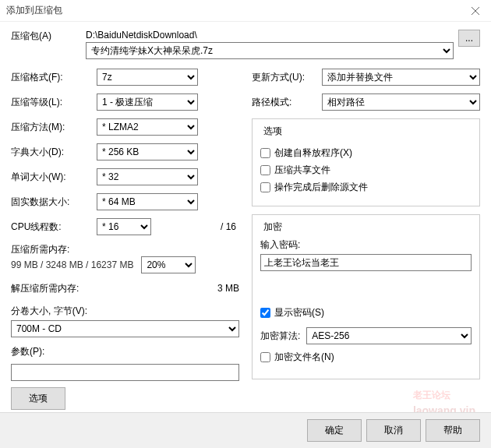 The image size is (491, 448). What do you see at coordinates (270, 51) in the screenshot?
I see `archive-name-combo: 专约清纯学妹X大神呆呆虎.7z` at bounding box center [270, 51].